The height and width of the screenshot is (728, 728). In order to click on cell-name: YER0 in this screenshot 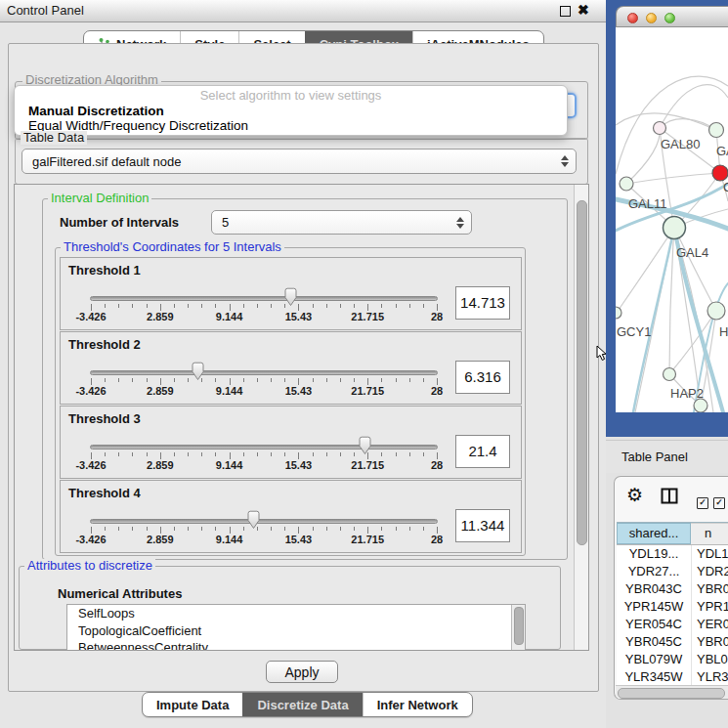, I will do `click(709, 624)`.